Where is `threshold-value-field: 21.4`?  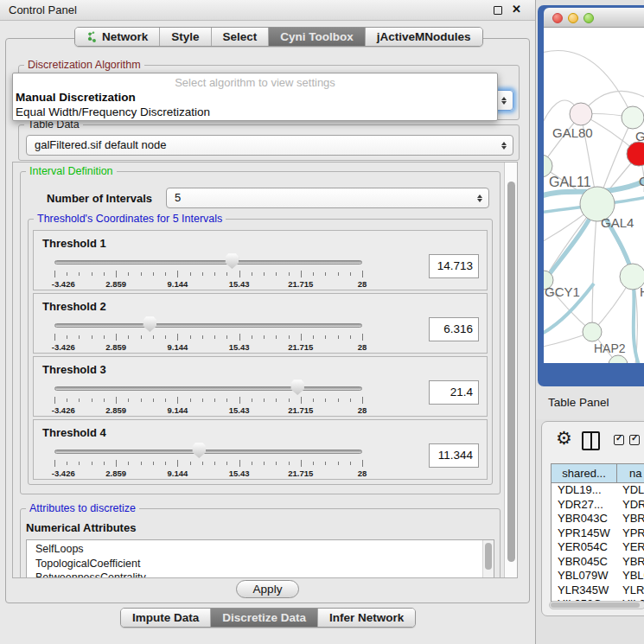 threshold-value-field: 21.4 is located at coordinates (454, 392).